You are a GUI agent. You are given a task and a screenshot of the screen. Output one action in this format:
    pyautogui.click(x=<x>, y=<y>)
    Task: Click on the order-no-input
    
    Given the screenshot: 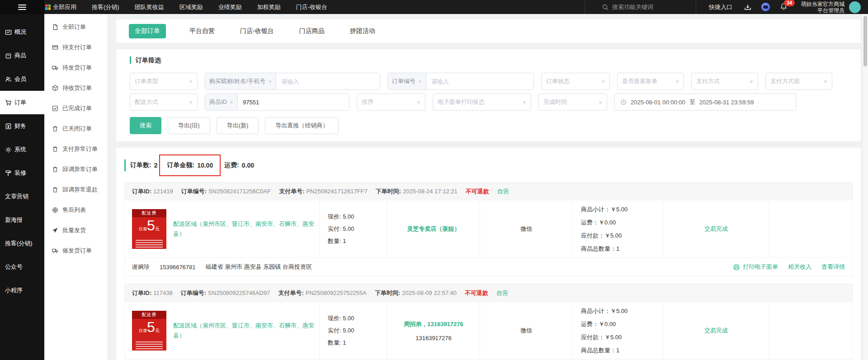 What is the action you would take?
    pyautogui.click(x=480, y=81)
    